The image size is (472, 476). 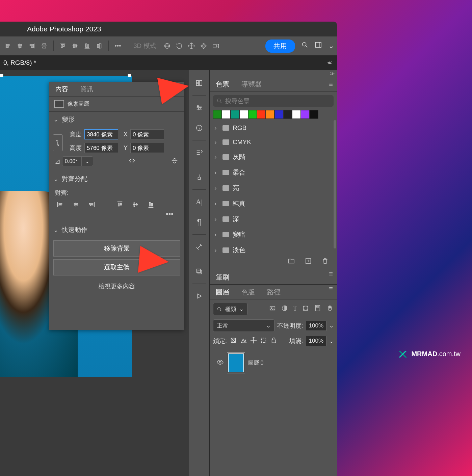 What do you see at coordinates (273, 101) in the screenshot?
I see `swatch-search-input: 搜尋色票` at bounding box center [273, 101].